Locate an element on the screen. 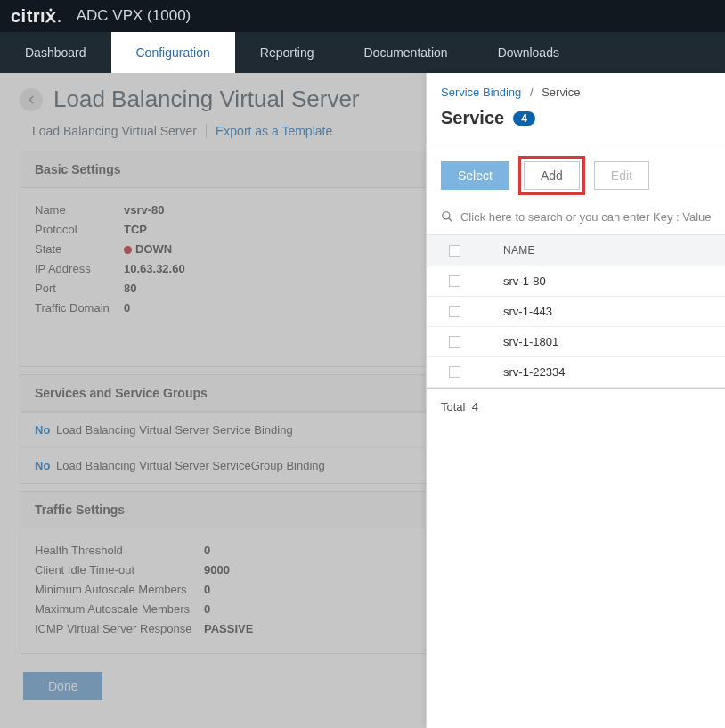 This screenshot has height=728, width=725. value-max-auto: 0 is located at coordinates (207, 609).